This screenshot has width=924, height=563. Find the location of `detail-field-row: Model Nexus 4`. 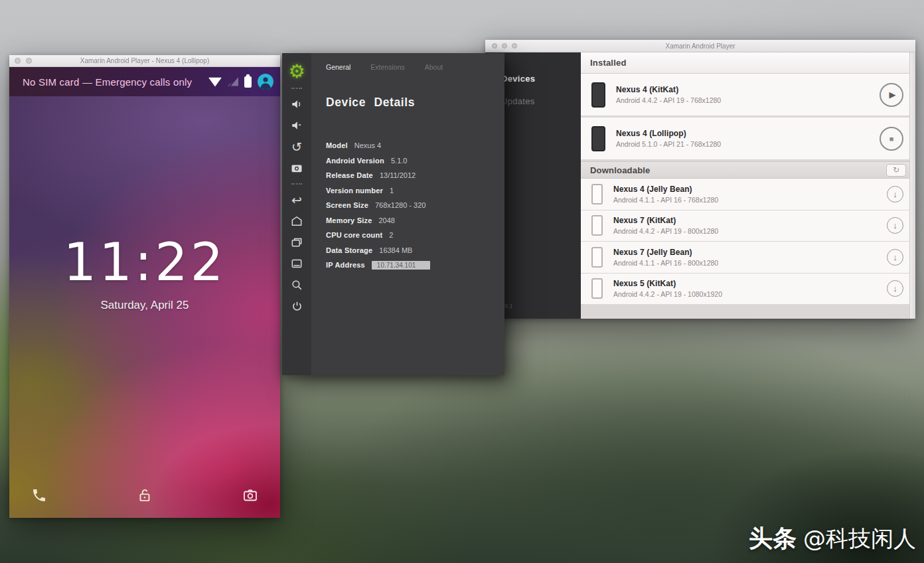

detail-field-row: Model Nexus 4 is located at coordinates (410, 146).